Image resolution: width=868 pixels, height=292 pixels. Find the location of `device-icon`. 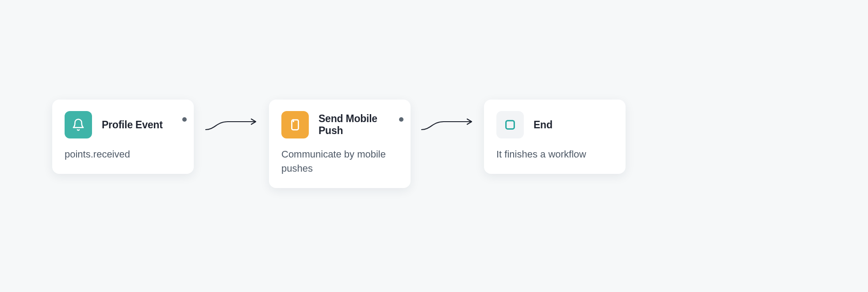

device-icon is located at coordinates (295, 125).